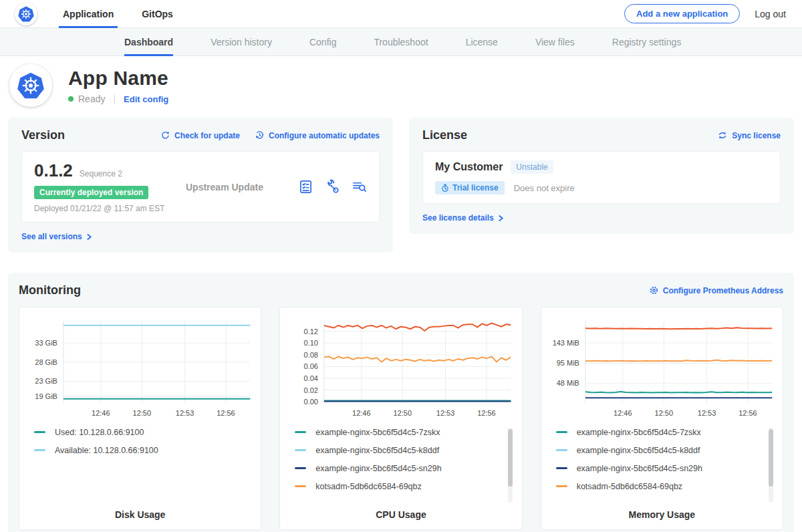  What do you see at coordinates (662, 418) in the screenshot?
I see `memory-usage-chart-card: 48 MiB95 MiB143 MiB12:4612:5012:5312:56 …` at bounding box center [662, 418].